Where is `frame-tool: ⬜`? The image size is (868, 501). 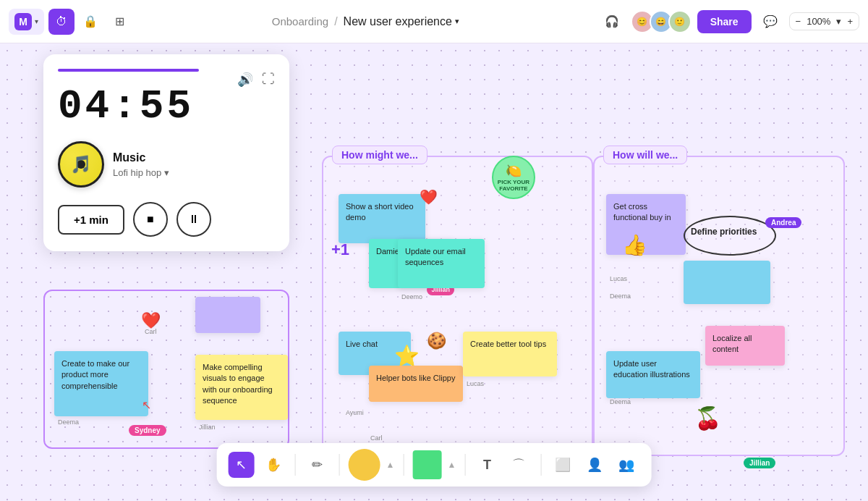
frame-tool: ⬜ is located at coordinates (563, 465).